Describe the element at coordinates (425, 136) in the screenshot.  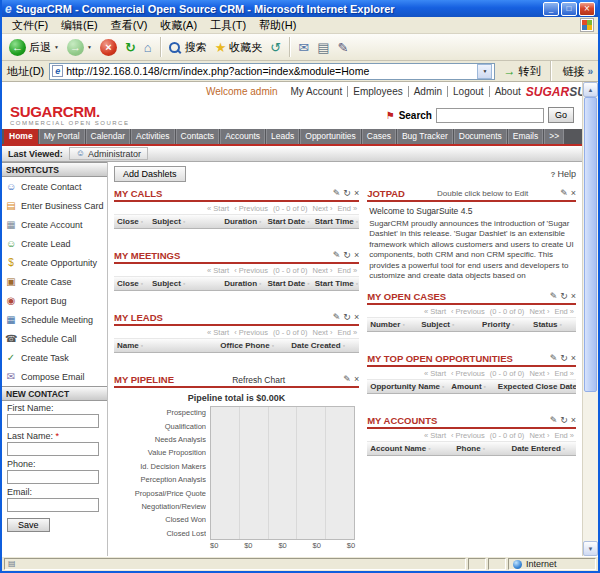
I see `tab-bug-tracker: Bug Tracker` at that location.